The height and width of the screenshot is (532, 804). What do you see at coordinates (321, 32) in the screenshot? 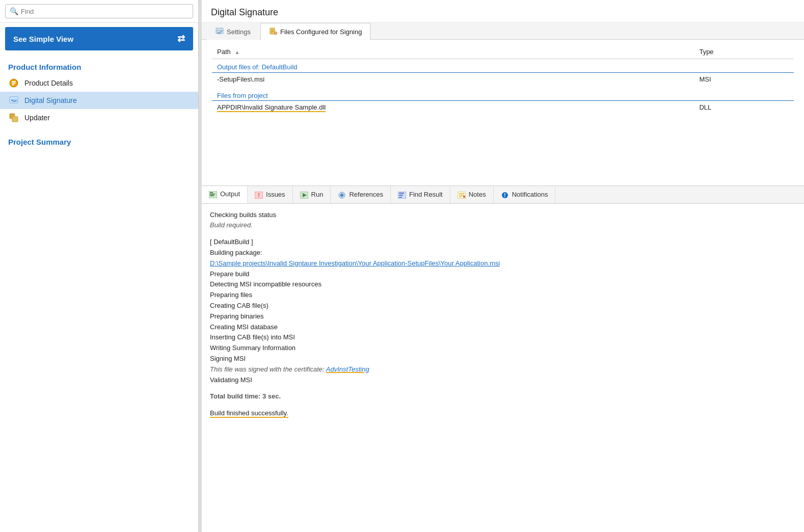
I see `files-configured-tab-label: Files Configured for Signing` at bounding box center [321, 32].